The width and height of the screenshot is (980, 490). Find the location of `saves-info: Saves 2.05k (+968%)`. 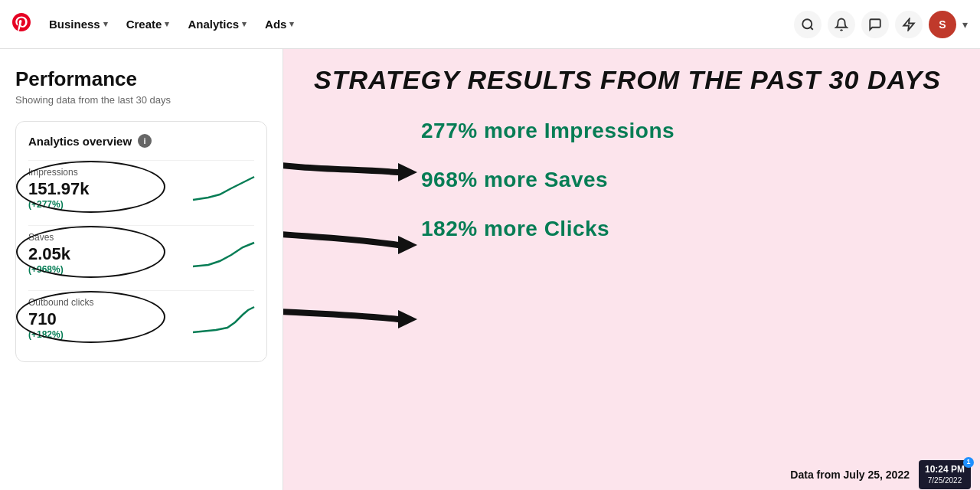

saves-info: Saves 2.05k (+968%) is located at coordinates (110, 253).